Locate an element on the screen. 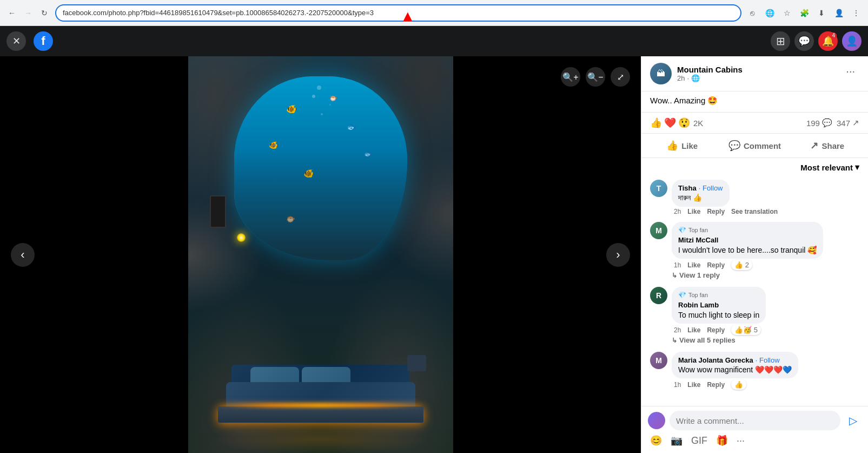 The height and width of the screenshot is (453, 868). porthole-window: 🐠 🐟 🐡 🐠 🐟 🐠 🐡 is located at coordinates (321, 168).